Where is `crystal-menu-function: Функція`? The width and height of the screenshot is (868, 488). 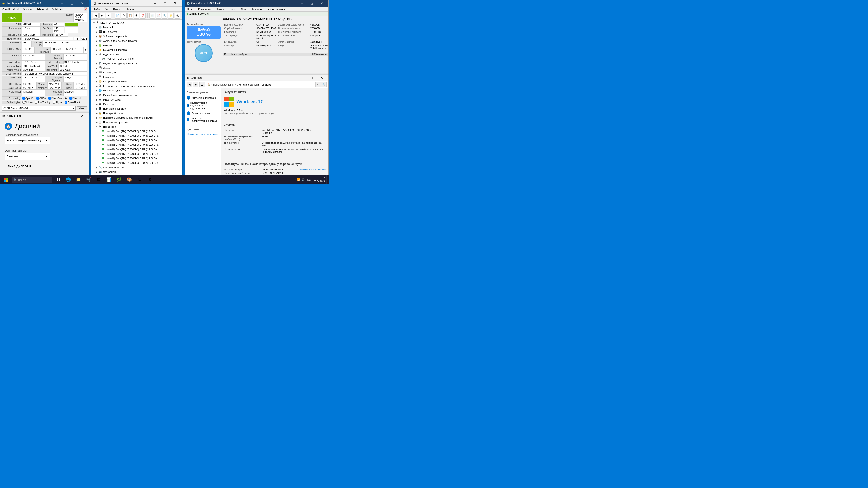 crystal-menu-function: Функція is located at coordinates (221, 9).